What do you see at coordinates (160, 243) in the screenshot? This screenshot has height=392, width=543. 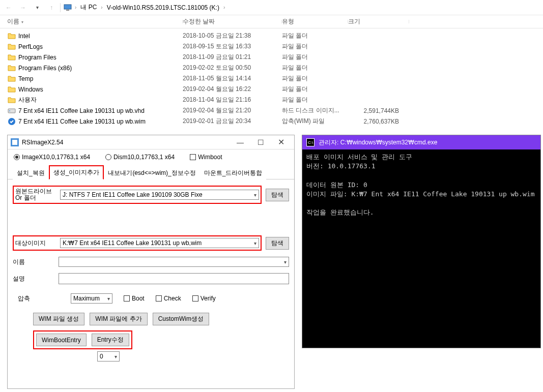 I see `target-select: K:₩7 Ent x64 IE11 Coffee Lake 190131 up …` at bounding box center [160, 243].